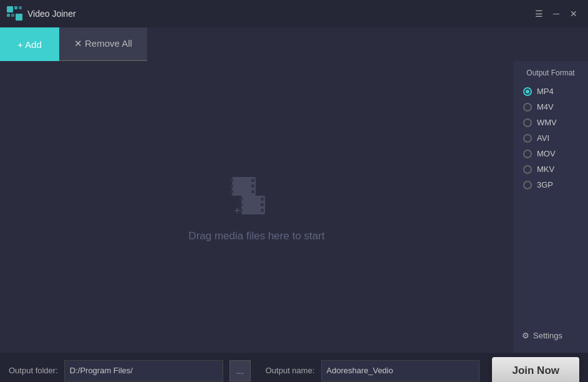 Image resolution: width=588 pixels, height=382 pixels. I want to click on radio-mov, so click(528, 154).